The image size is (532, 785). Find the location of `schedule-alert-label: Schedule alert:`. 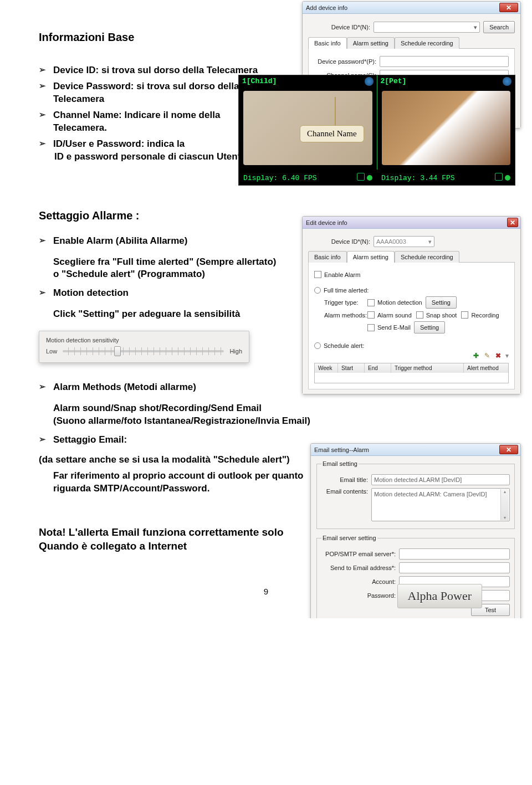

schedule-alert-label: Schedule alert: is located at coordinates (344, 346).